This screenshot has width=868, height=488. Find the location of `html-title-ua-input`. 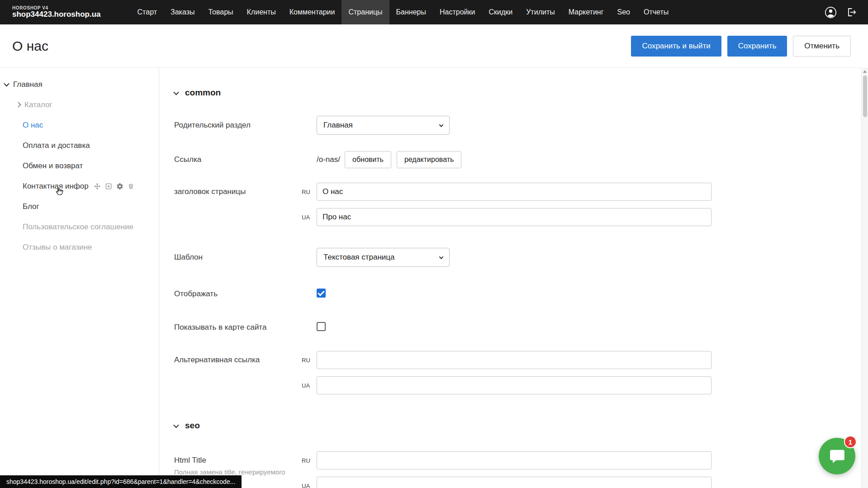

html-title-ua-input is located at coordinates (514, 482).